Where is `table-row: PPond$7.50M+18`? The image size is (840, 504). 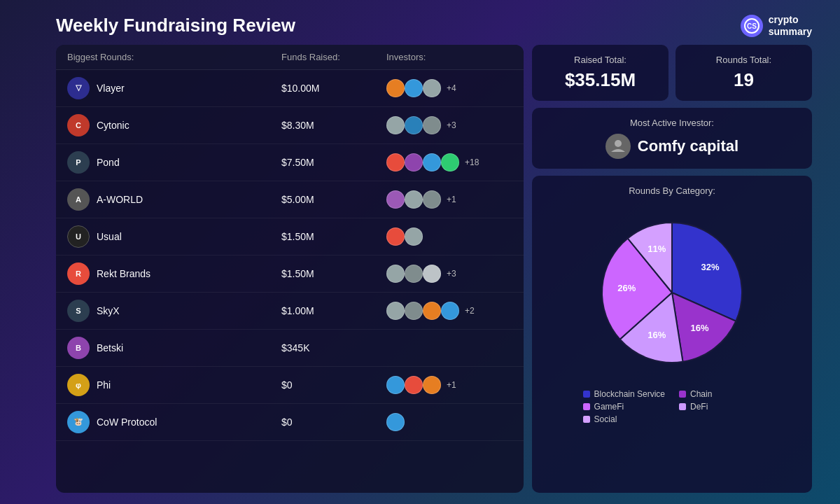 table-row: PPond$7.50M+18 is located at coordinates (290, 162).